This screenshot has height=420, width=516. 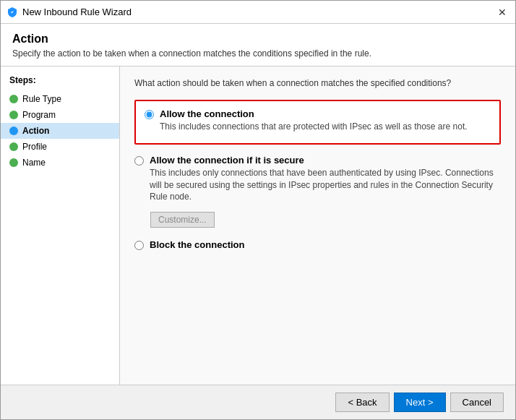 I want to click on page-description: Specify the action to be taken when a co…, so click(x=258, y=53).